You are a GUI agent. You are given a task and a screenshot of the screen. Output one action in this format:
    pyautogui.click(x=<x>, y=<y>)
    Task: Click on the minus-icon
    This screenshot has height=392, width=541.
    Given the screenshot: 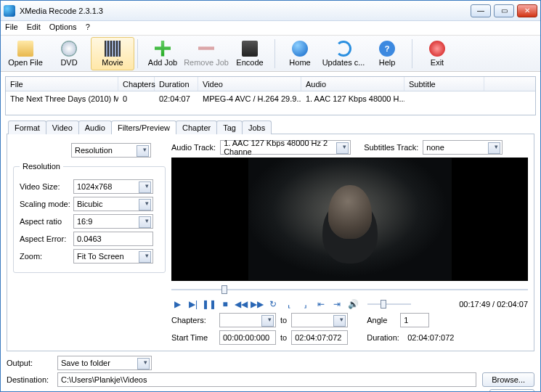 What is the action you would take?
    pyautogui.click(x=206, y=49)
    